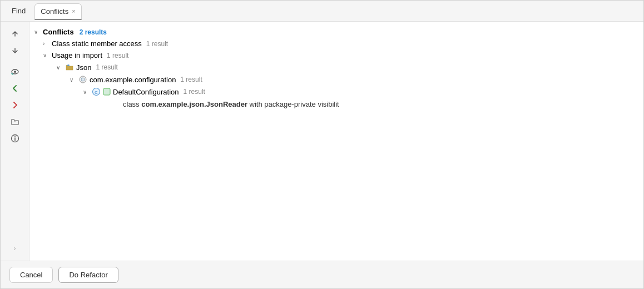 The image size is (644, 289). What do you see at coordinates (336, 92) in the screenshot?
I see `tree-item-class: ∨ C DefaultConfiguration 1 result` at bounding box center [336, 92].